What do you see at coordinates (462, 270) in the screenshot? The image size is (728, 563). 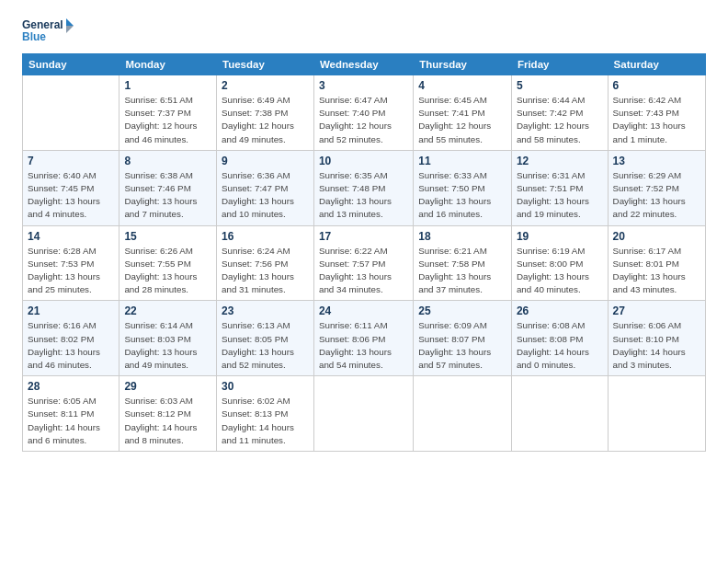 I see `day-detail: Sunrise: 6:21 AM Sunset: 7:58 PM Dayligh…` at bounding box center [462, 270].